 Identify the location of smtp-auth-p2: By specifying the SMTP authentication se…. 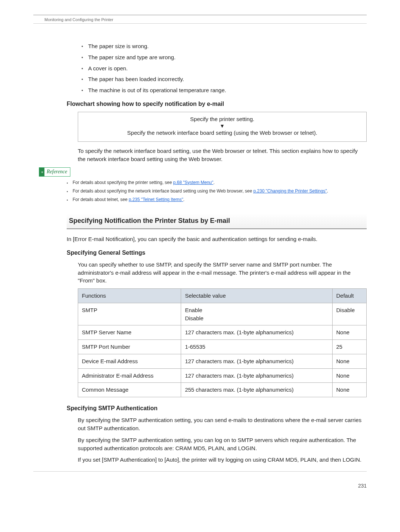
(222, 444).